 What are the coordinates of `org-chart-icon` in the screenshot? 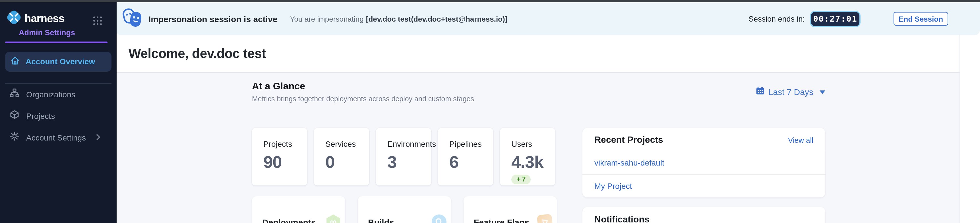 It's located at (14, 94).